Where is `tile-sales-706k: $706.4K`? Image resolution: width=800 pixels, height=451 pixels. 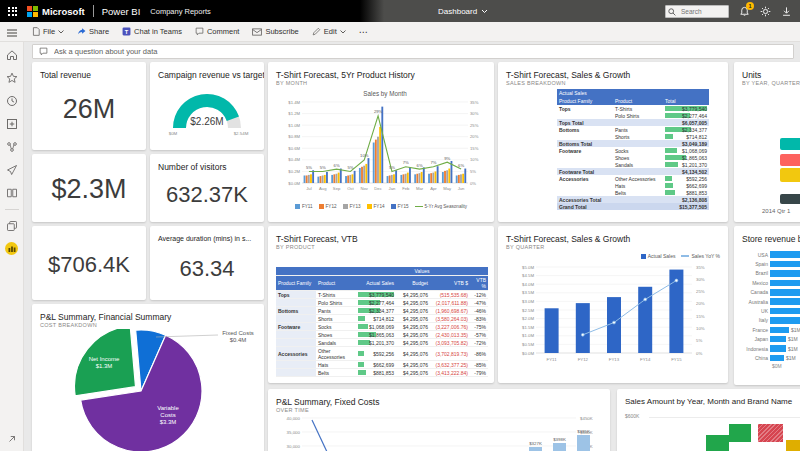 tile-sales-706k: $706.4K is located at coordinates (89, 263).